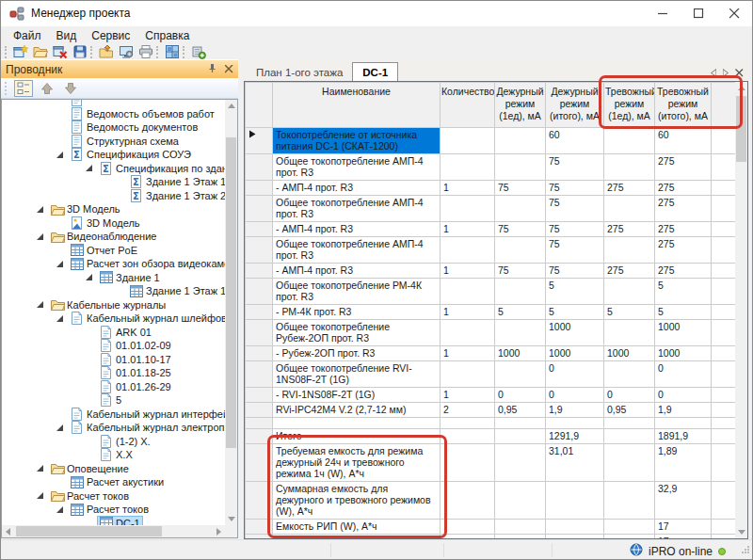 Image resolution: width=753 pixels, height=560 pixels. What do you see at coordinates (357, 536) in the screenshot?
I see `grid-cell: Емкость РИП с учетом коэф. использования…` at bounding box center [357, 536].